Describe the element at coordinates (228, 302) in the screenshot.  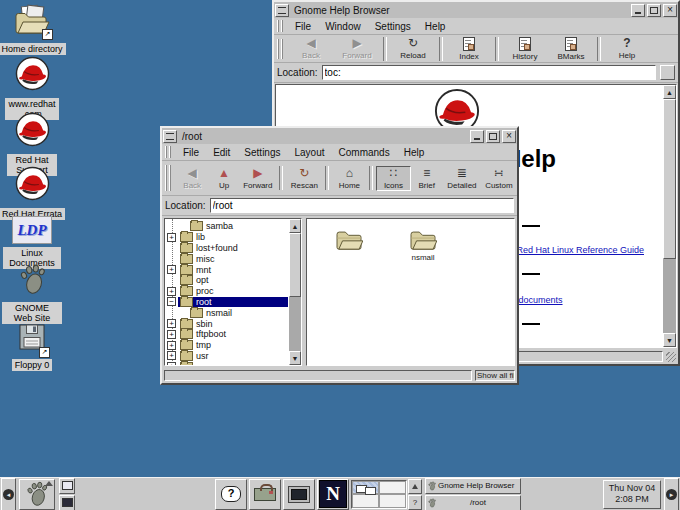
I see `tree-item-selected: root` at that location.